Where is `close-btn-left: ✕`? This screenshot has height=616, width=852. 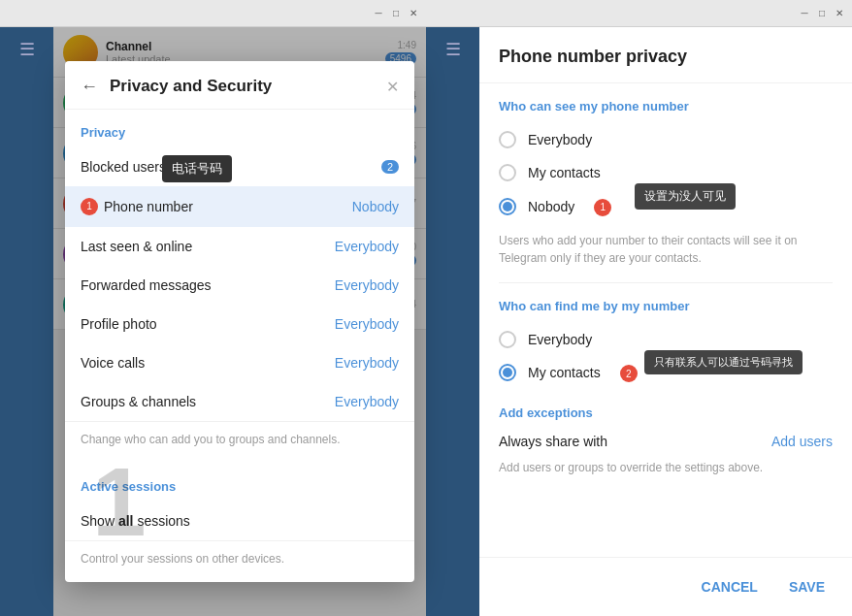 close-btn-left: ✕ is located at coordinates (413, 14).